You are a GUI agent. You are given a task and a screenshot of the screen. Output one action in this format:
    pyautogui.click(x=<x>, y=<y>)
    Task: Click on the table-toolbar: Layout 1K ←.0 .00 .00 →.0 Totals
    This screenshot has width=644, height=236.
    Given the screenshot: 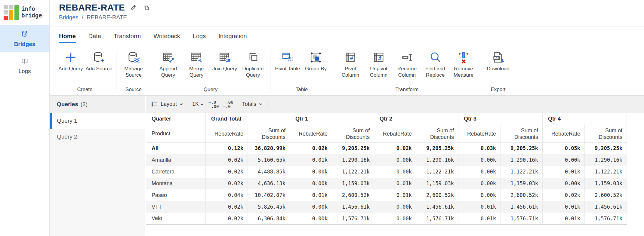 What is the action you would take?
    pyautogui.click(x=395, y=104)
    